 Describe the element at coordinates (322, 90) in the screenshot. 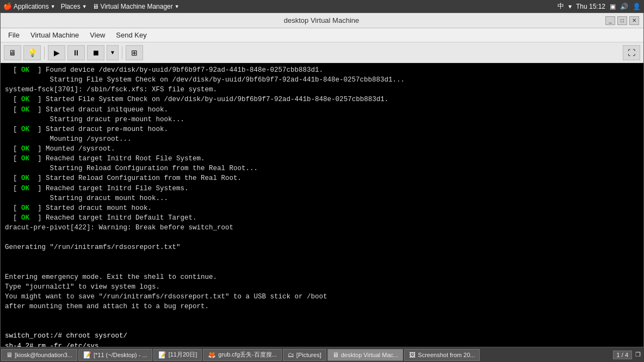

I see `terminal-line: systemd-fsck[3701]: /sbin/fsck.xfs: XFS …` at that location.